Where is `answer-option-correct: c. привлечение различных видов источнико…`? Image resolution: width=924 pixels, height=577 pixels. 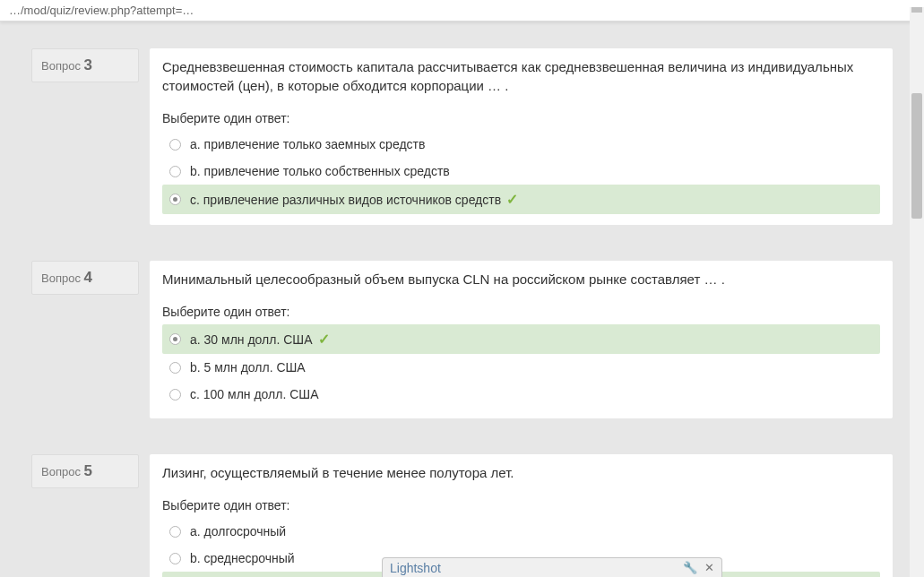
answer-option-correct: c. привлечение различных видов источнико… is located at coordinates (522, 199).